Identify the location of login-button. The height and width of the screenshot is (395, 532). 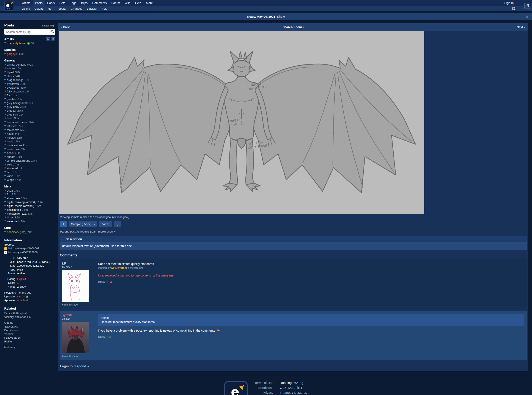
(527, 6).